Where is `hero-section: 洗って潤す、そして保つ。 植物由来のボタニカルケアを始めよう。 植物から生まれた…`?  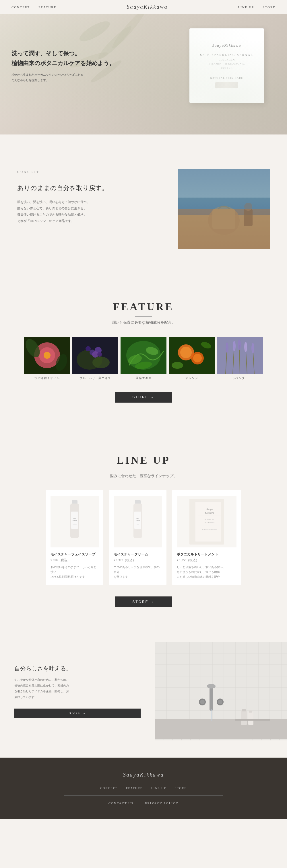 hero-section: 洗って潤す、そして保つ。 植物由来のボタニカルケアを始めよう。 植物から生まれた… is located at coordinates (144, 74).